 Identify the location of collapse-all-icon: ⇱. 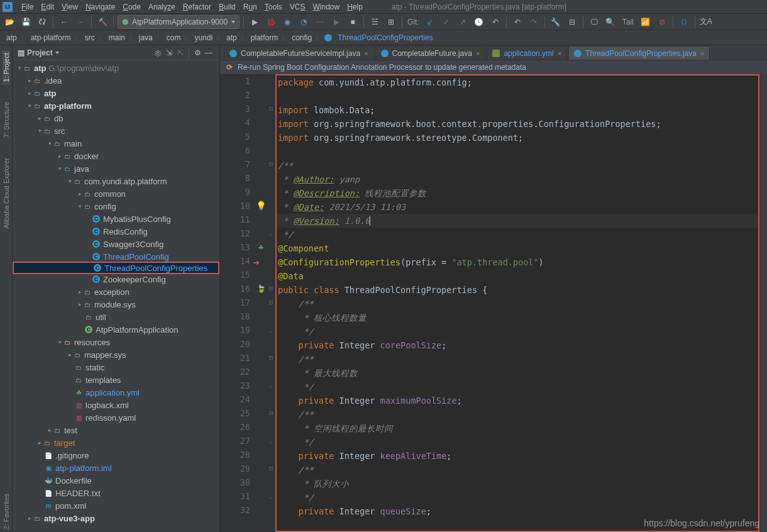
(180, 53).